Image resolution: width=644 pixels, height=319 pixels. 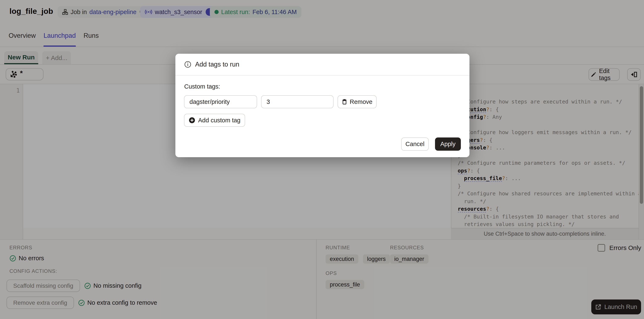 What do you see at coordinates (188, 64) in the screenshot?
I see `info-icon` at bounding box center [188, 64].